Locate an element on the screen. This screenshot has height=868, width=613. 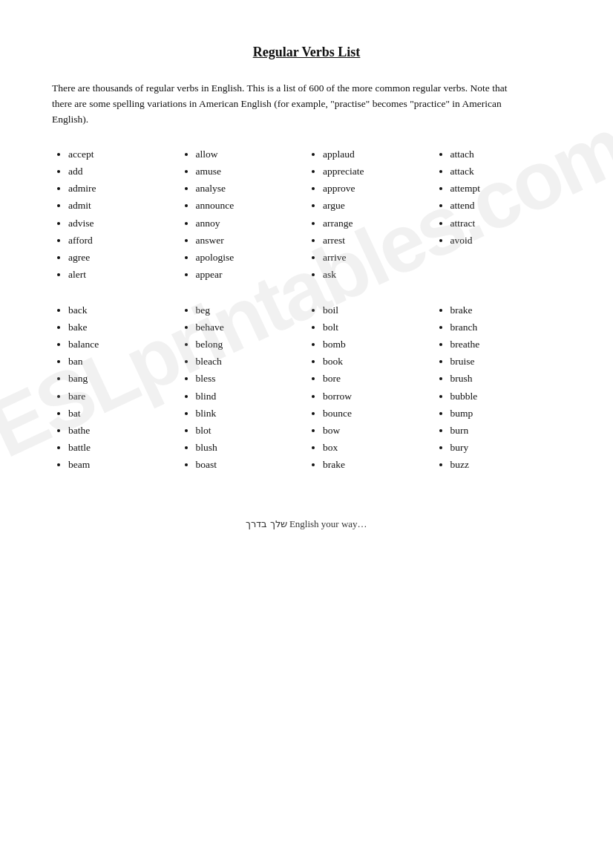
col-b-1: back bake balance ban bang bare bat bath… is located at coordinates (116, 388).